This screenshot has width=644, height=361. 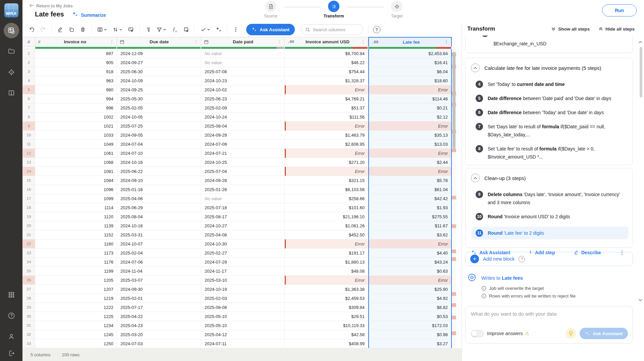 What do you see at coordinates (640, 300) in the screenshot?
I see `panel-scroll-down-icon` at bounding box center [640, 300].